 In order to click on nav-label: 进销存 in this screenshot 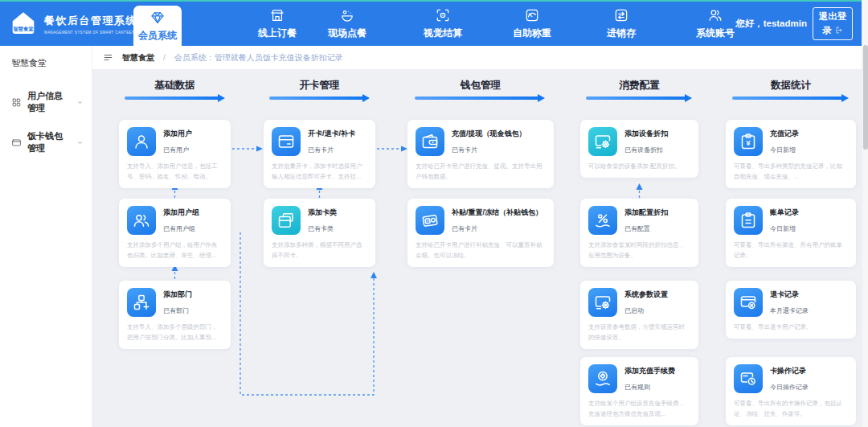, I will do `click(621, 34)`.